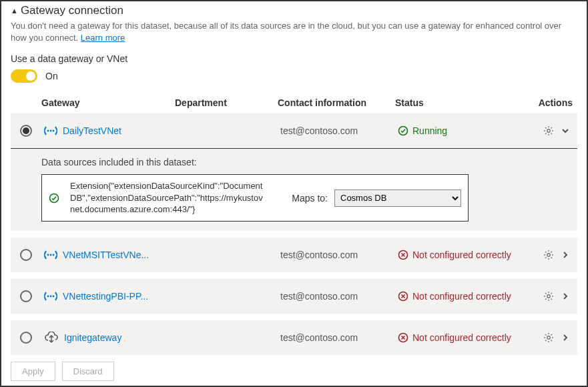  I want to click on discard-button: Discard, so click(88, 371).